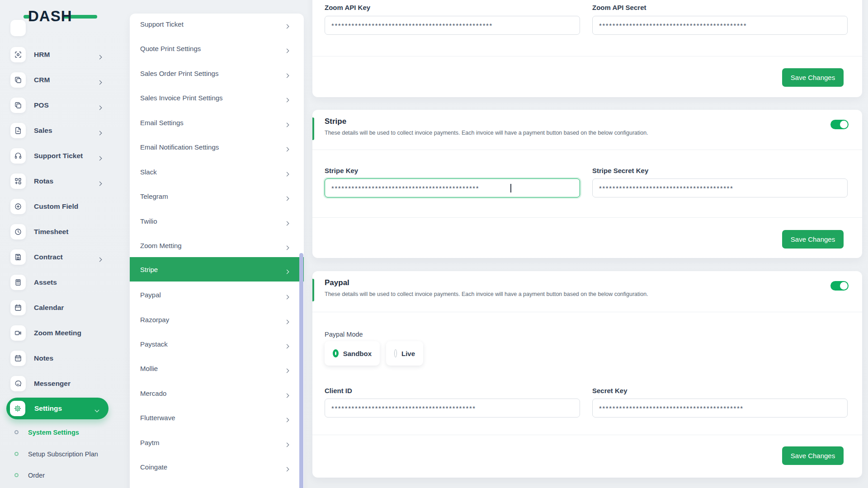 This screenshot has width=868, height=488. What do you see at coordinates (18, 28) in the screenshot?
I see `sidebar-item-partial-icon` at bounding box center [18, 28].